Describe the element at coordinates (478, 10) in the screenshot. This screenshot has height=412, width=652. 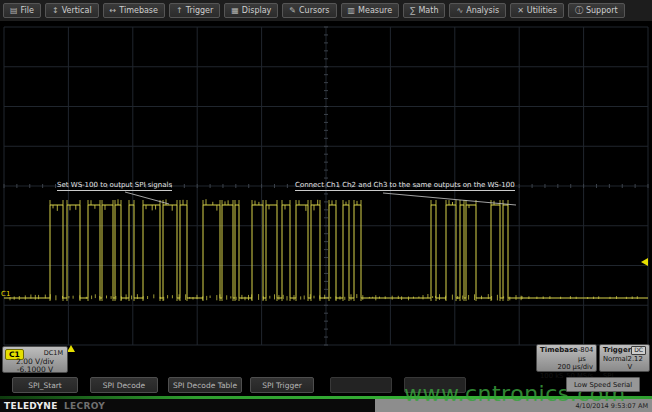
I see `menu-item-analysis: ∿Analysis` at that location.